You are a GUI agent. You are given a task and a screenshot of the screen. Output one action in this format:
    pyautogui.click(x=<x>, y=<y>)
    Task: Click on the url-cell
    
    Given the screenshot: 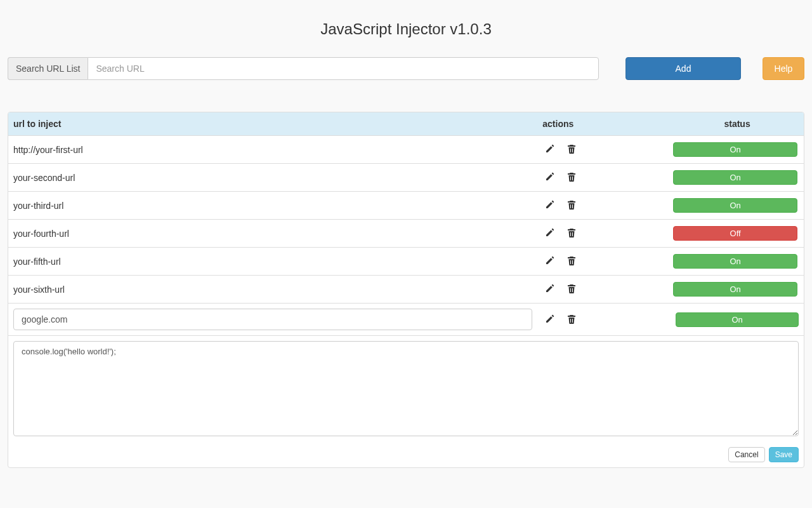 What is the action you would take?
    pyautogui.click(x=273, y=320)
    